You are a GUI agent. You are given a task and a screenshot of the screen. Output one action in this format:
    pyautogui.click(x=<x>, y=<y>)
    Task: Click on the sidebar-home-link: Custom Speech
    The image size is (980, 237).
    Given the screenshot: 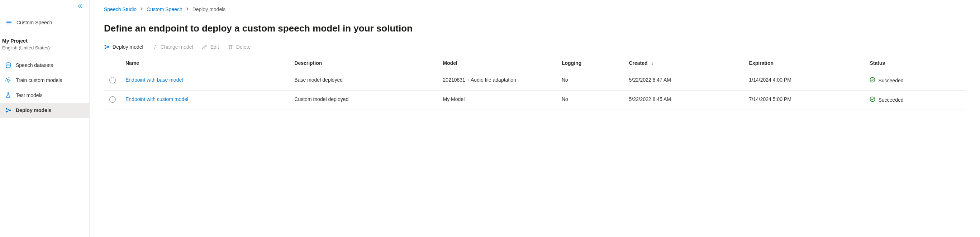 What is the action you would take?
    pyautogui.click(x=45, y=22)
    